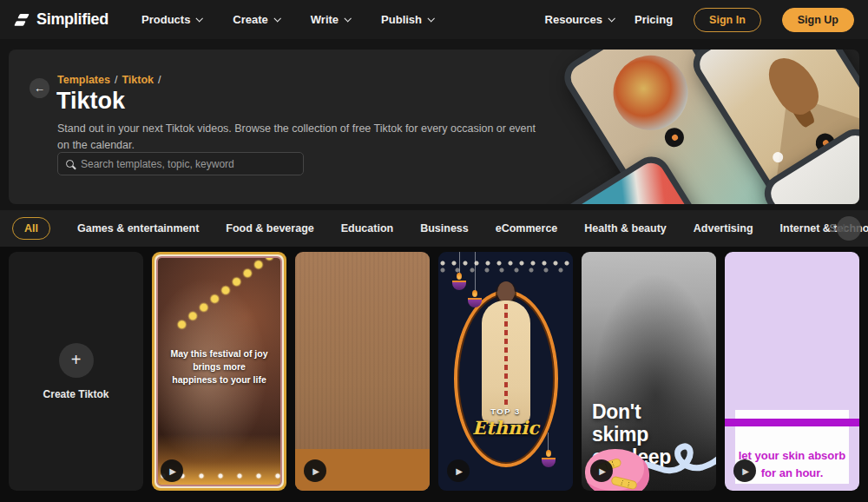 The height and width of the screenshot is (502, 868). Describe the element at coordinates (624, 483) in the screenshot. I see `bandaid-icon` at that location.